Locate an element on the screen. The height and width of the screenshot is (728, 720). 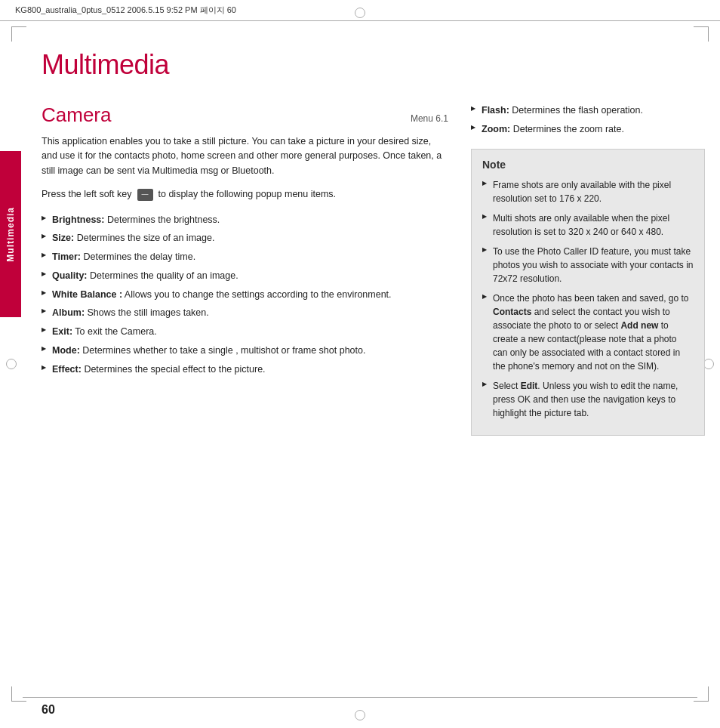
list-item: Mode: Determines whether to take a singl… is located at coordinates (245, 350).